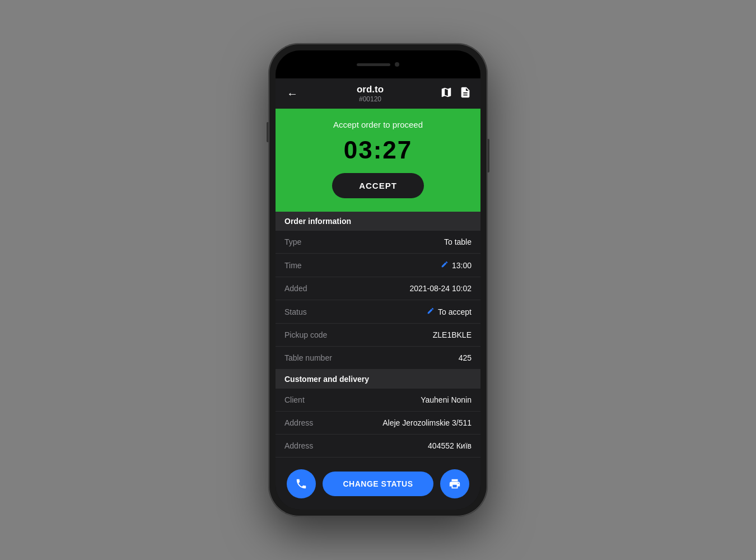 The width and height of the screenshot is (756, 560). I want to click on table-row: StatusTo accept, so click(378, 312).